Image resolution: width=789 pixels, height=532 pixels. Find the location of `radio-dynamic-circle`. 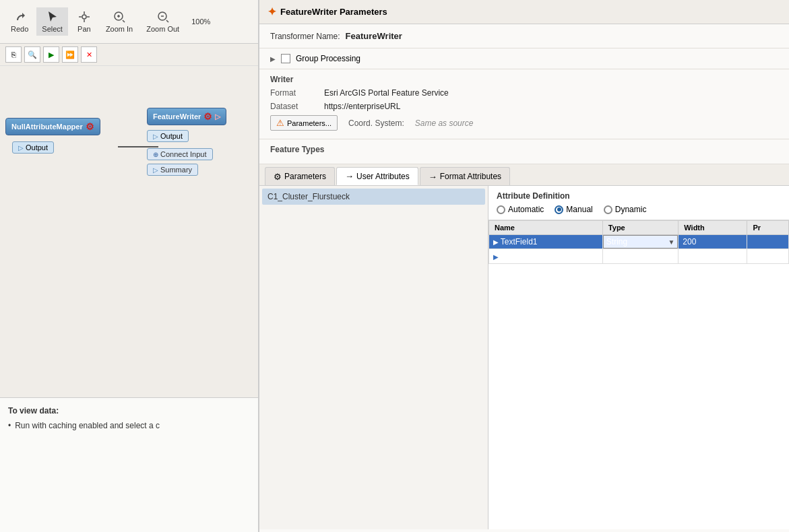

radio-dynamic-circle is located at coordinates (608, 210).